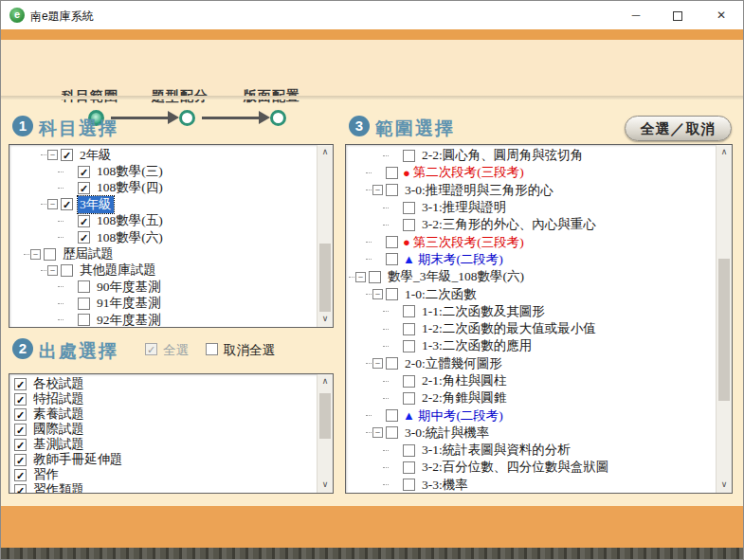 This screenshot has width=744, height=560. What do you see at coordinates (152, 349) in the screenshot?
I see `select-all-checkbox: ✓` at bounding box center [152, 349].